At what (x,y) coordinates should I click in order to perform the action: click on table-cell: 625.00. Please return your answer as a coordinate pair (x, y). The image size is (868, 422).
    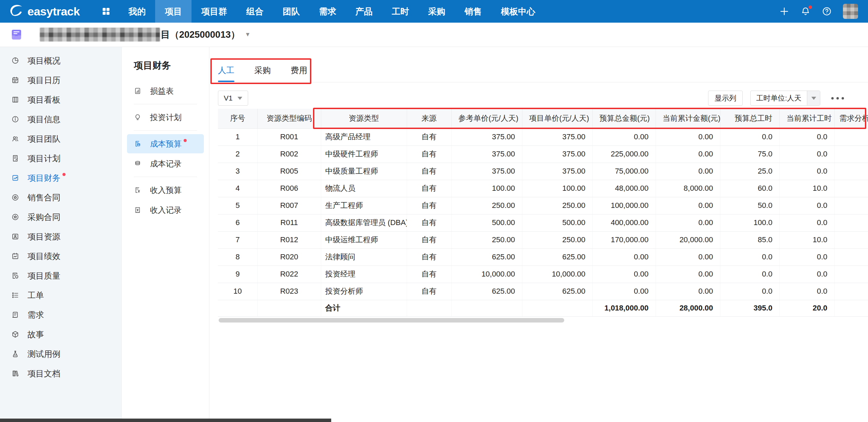
    Looking at the image, I should click on (557, 291).